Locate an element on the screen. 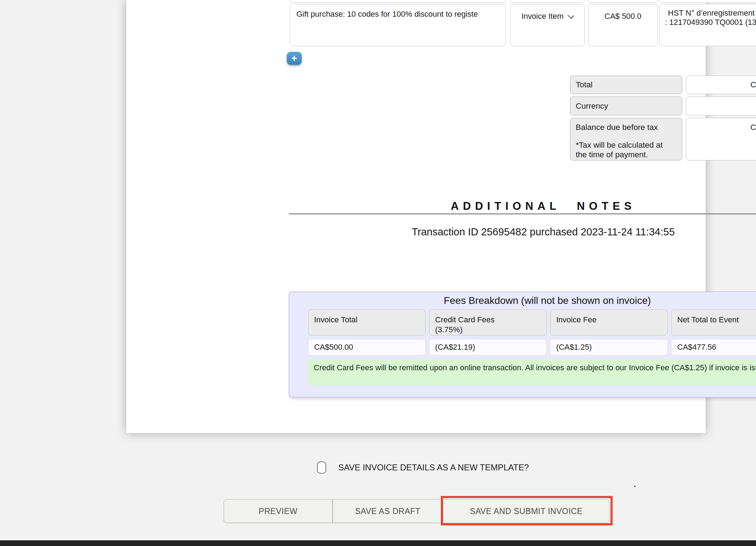 Image resolution: width=756 pixels, height=546 pixels. line-item-amount-text: CA$ 500.0 is located at coordinates (623, 16).